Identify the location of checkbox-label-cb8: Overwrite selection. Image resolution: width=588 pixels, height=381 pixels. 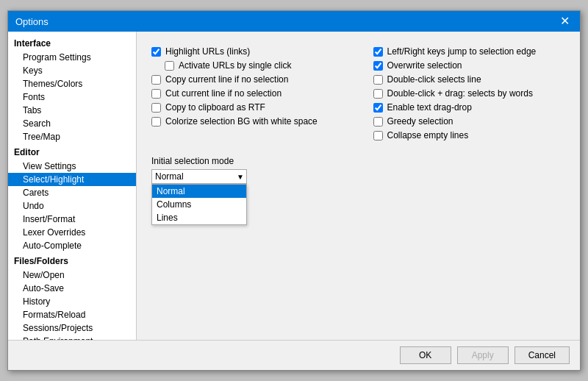
(425, 65).